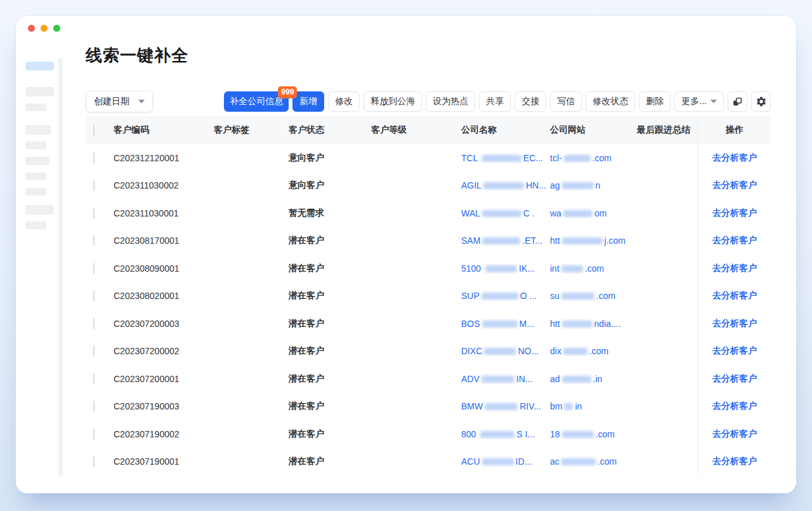 This screenshot has height=511, width=812. Describe the element at coordinates (594, 269) in the screenshot. I see `company-website-link: int.com` at that location.